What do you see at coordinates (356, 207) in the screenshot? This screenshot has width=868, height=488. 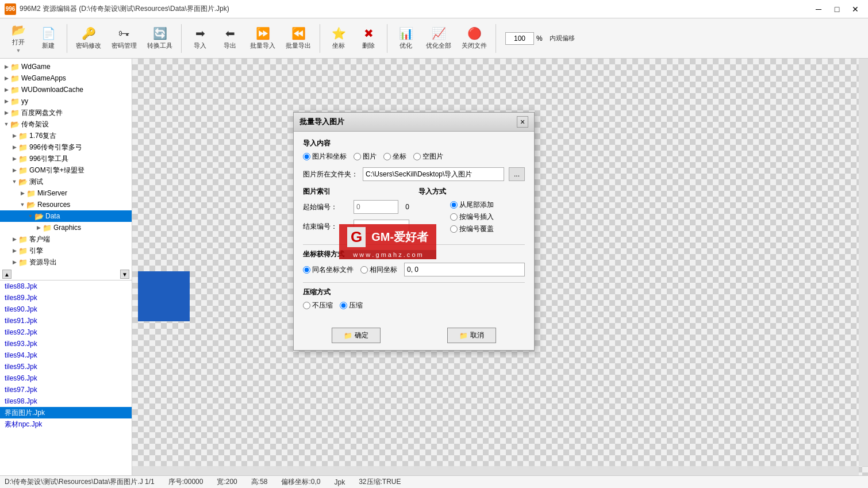 I see `start-index-row: 起始编号： 0` at bounding box center [356, 207].